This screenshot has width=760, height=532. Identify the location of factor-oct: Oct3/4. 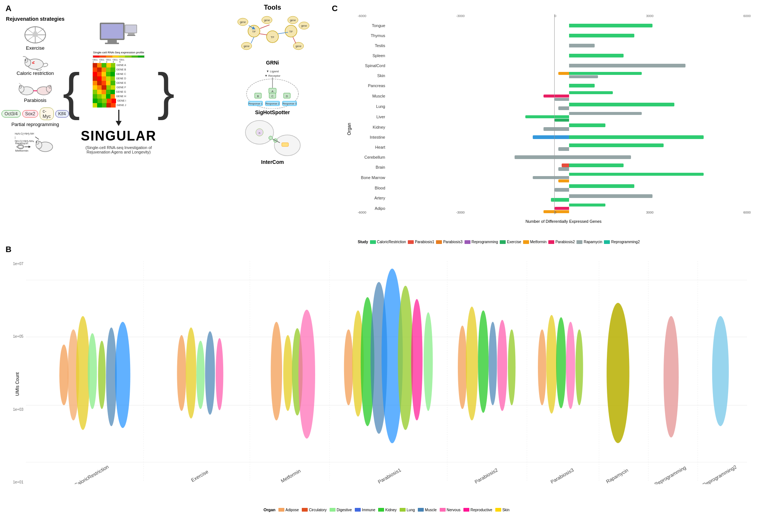
(11, 114).